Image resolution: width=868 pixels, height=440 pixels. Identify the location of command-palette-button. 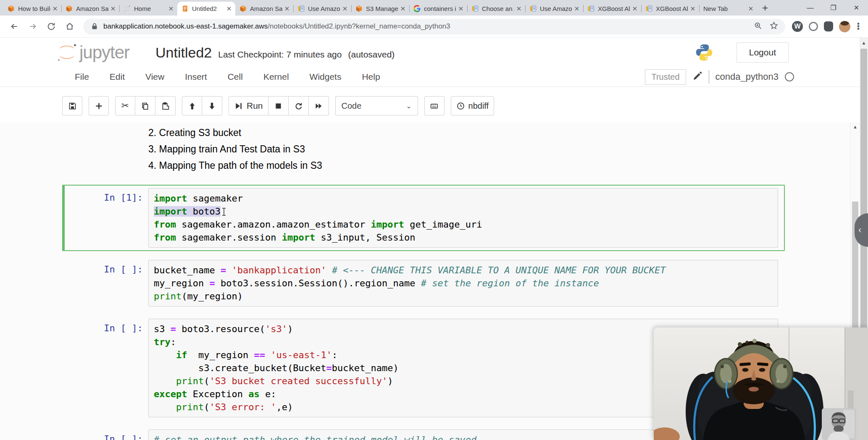
(434, 106).